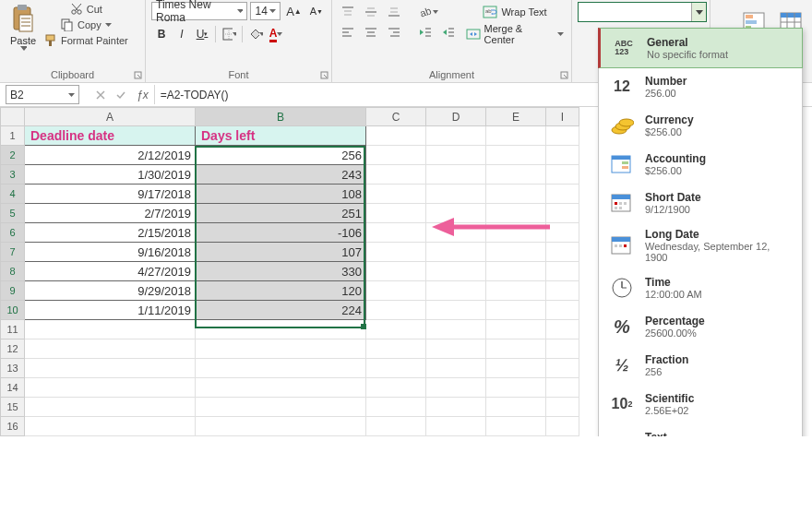  What do you see at coordinates (281, 117) in the screenshot?
I see `col-header-B: B` at bounding box center [281, 117].